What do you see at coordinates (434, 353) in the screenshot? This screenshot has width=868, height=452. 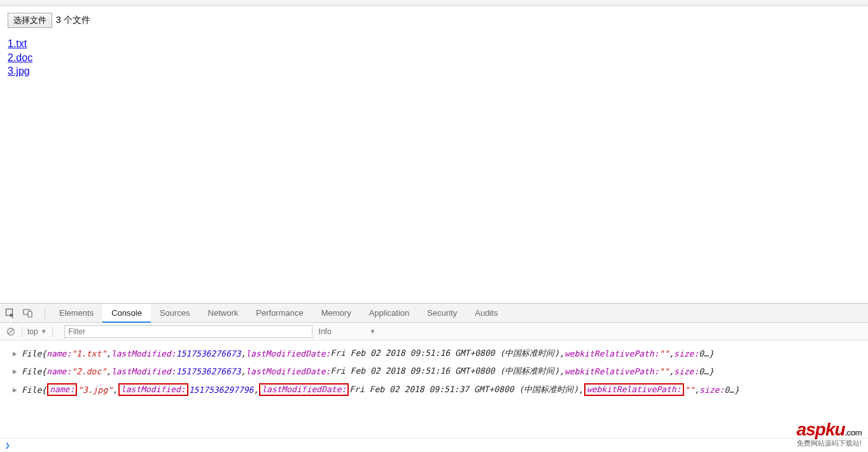 I see `console-log-line: ▶File {name: "1.txt", lastModified: 1517…` at bounding box center [434, 353].